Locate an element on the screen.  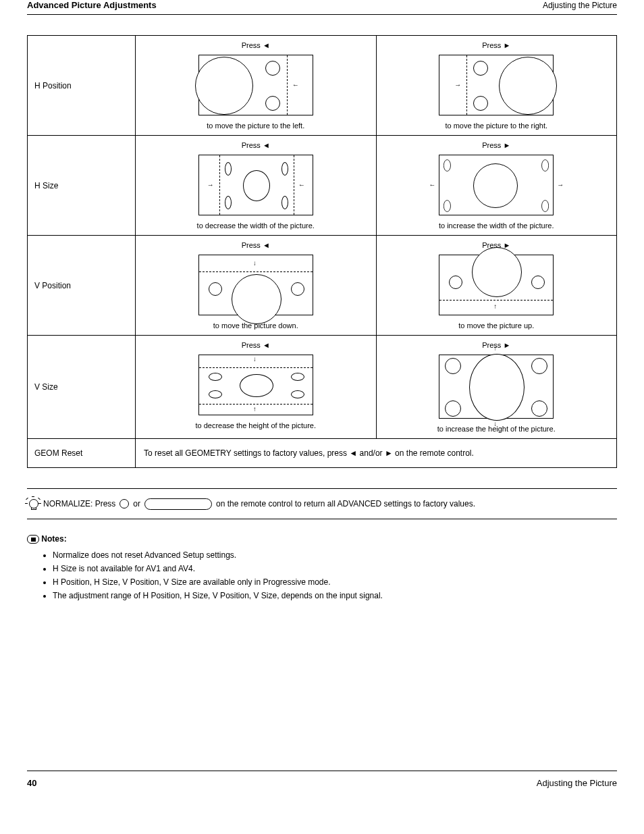
diagram-cell-left: Press ◄ ↓ ↑ to decrease the height of th… is located at coordinates (257, 388).